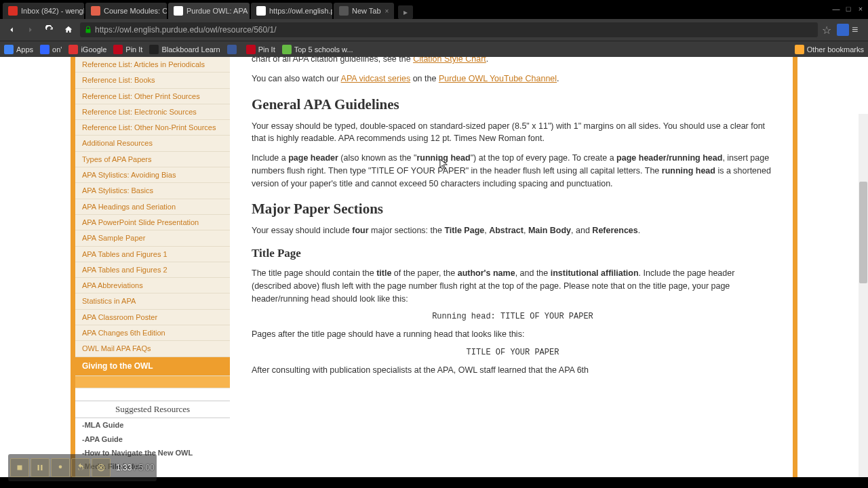  I want to click on citation-chart-link: Citation Style Chart, so click(450, 60).